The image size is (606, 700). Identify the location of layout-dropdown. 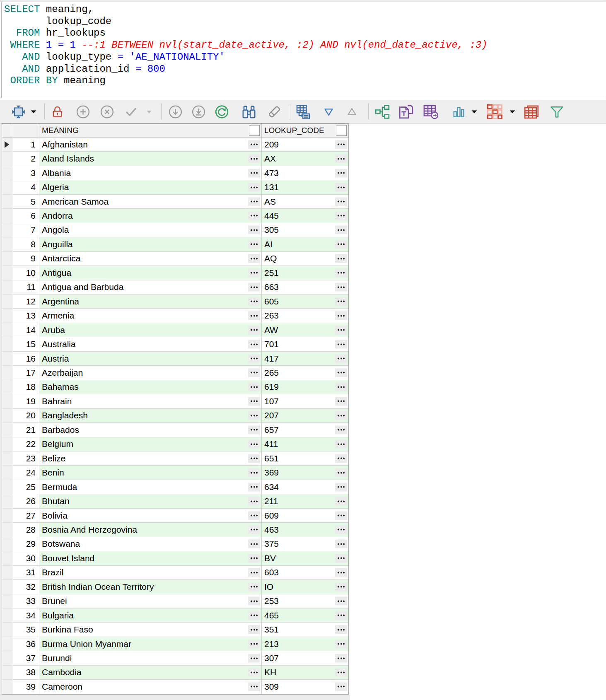
(512, 112).